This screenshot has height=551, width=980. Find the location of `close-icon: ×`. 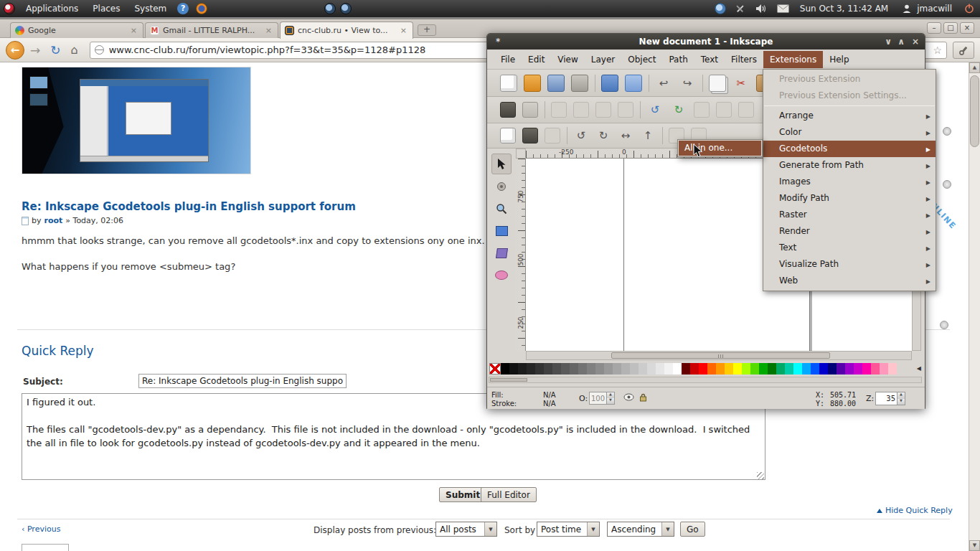

close-icon: × is located at coordinates (915, 42).